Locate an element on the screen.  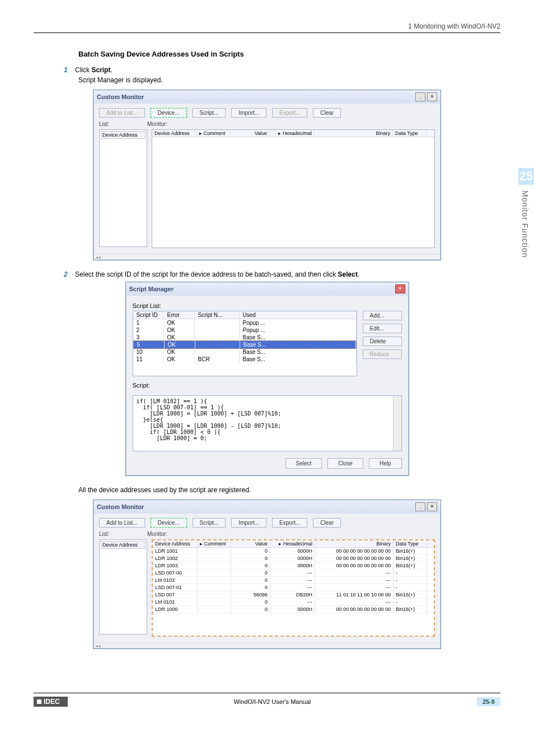
step-1-num: 1 is located at coordinates (66, 70).